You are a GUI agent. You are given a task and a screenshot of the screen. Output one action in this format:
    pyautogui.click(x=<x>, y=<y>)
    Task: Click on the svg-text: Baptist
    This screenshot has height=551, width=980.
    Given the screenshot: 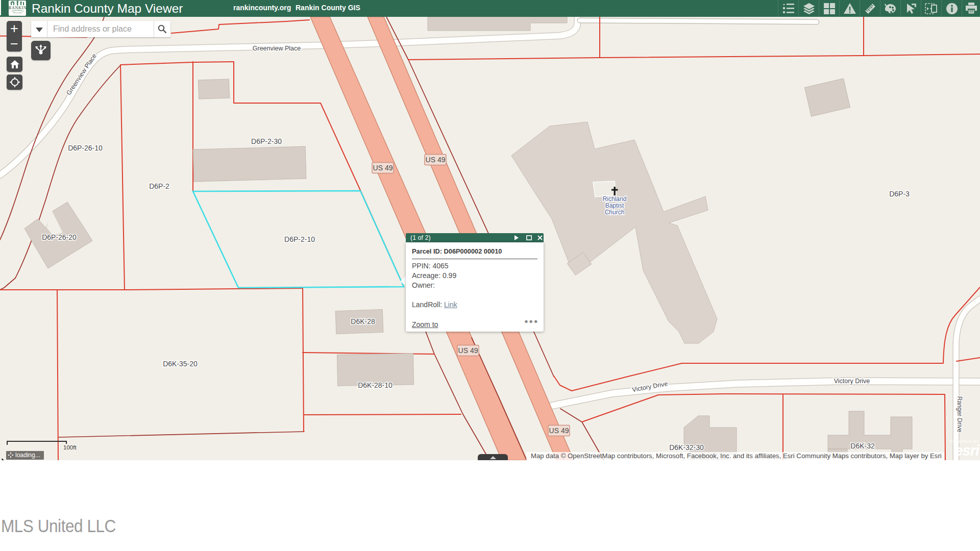 What is the action you would take?
    pyautogui.click(x=615, y=206)
    